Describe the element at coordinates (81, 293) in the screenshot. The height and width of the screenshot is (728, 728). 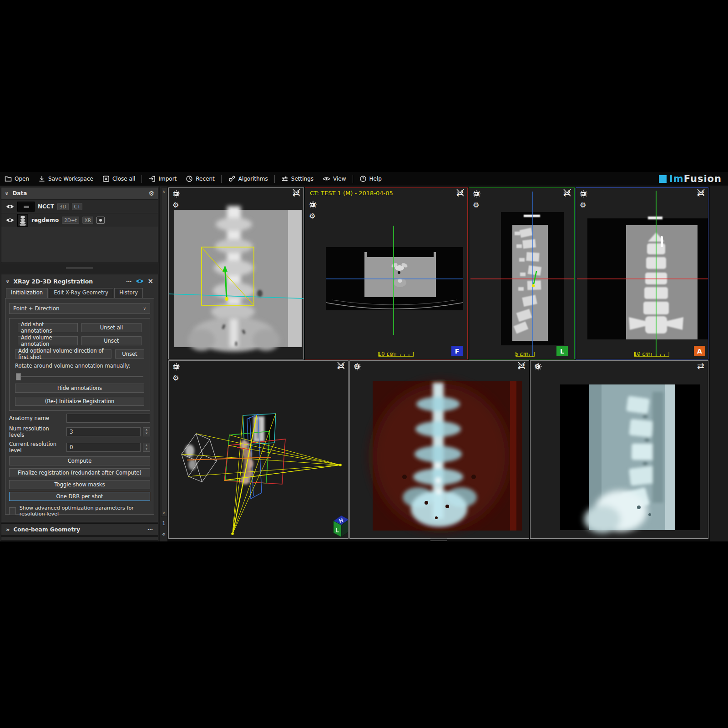
I see `tab-edit-xray-geometry: Edit X-Ray Geometry` at that location.